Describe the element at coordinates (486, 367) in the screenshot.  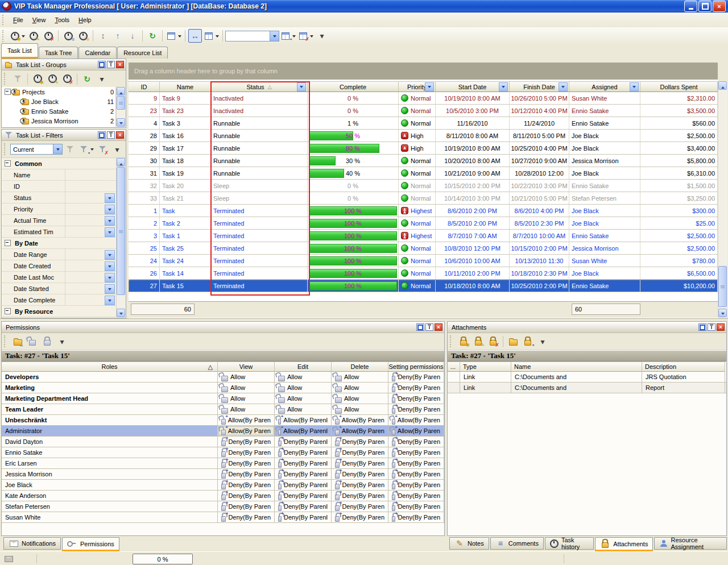
I see `attachments-column-header-type: Type` at that location.